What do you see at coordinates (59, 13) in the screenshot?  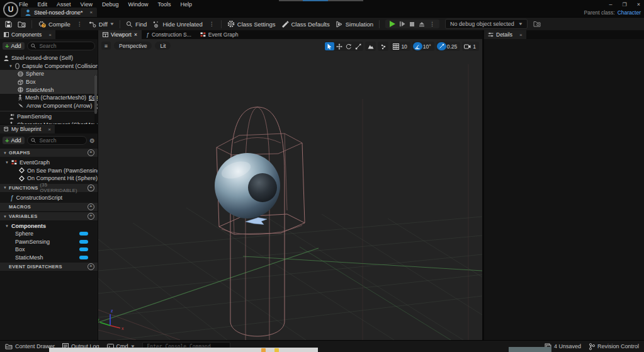 I see `asset-tab-steel-nosed-drone: Steel-nosed-drone* ×` at bounding box center [59, 13].